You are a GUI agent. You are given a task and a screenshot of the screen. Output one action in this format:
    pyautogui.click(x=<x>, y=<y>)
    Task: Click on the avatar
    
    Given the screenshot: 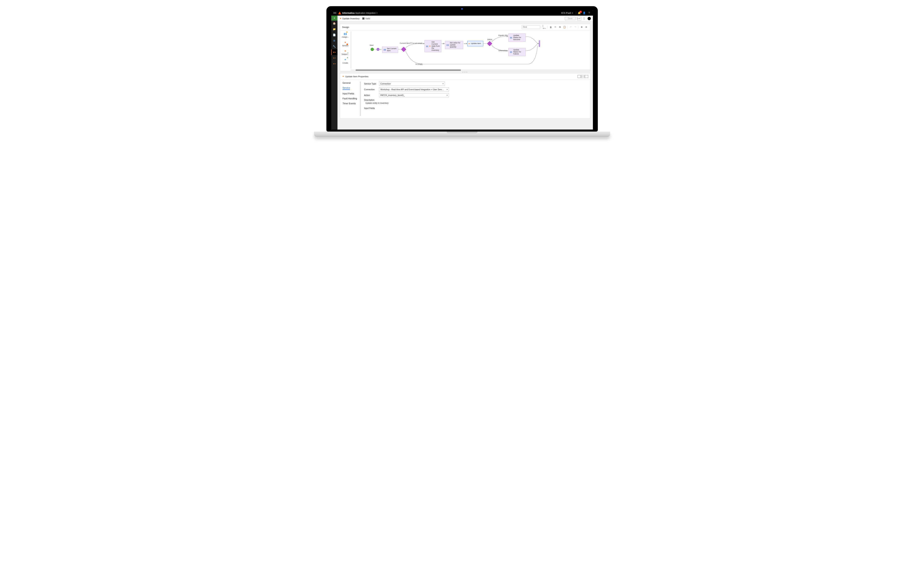 What is the action you would take?
    pyautogui.click(x=590, y=19)
    